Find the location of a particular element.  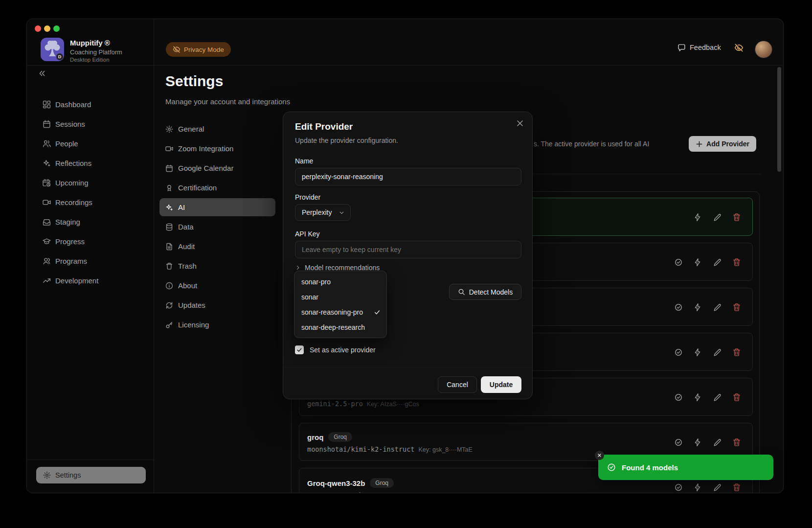

window-zoom-button is located at coordinates (57, 28).